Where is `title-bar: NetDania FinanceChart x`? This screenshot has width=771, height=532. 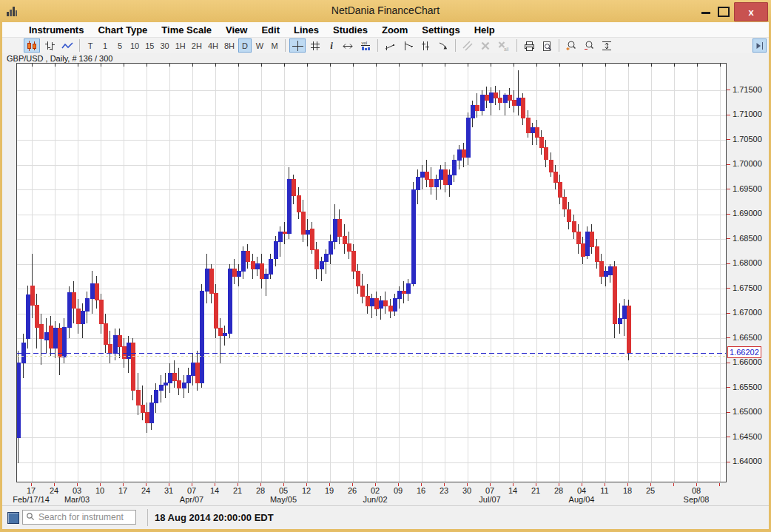
title-bar: NetDania FinanceChart x is located at coordinates (386, 11).